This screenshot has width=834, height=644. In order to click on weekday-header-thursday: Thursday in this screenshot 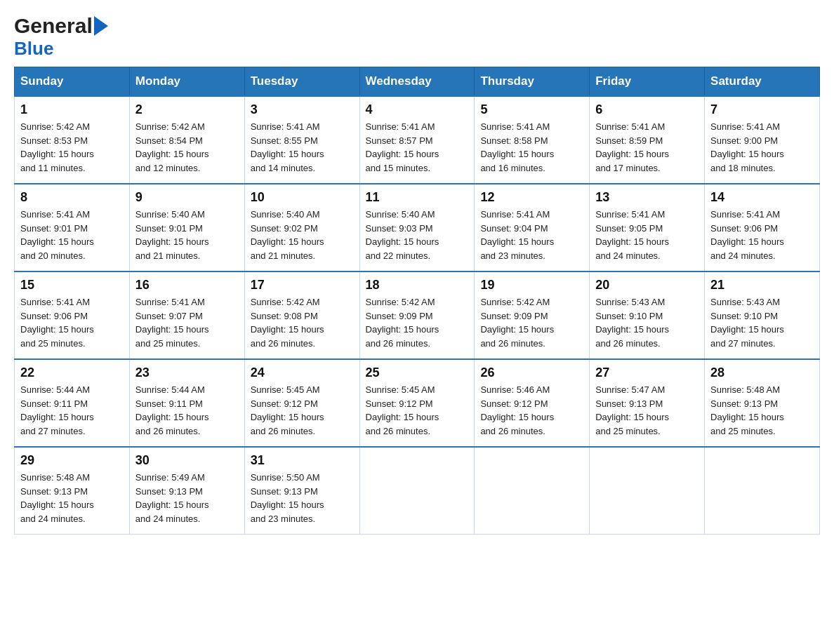, I will do `click(532, 82)`.